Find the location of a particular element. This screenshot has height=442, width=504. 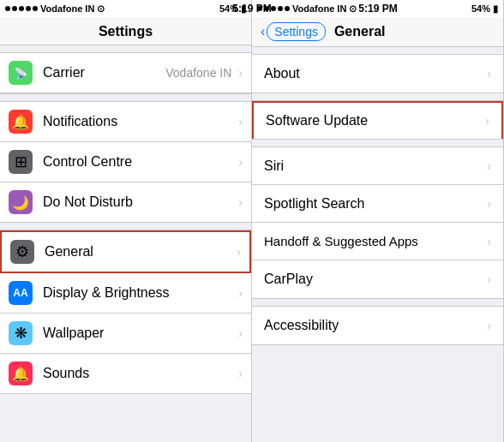

siri-label: Siri is located at coordinates (374, 166).